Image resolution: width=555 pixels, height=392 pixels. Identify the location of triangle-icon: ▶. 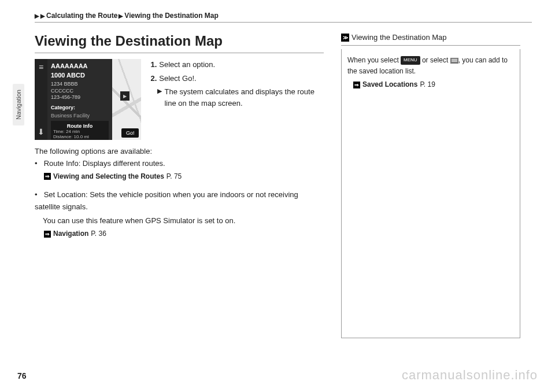
(160, 97).